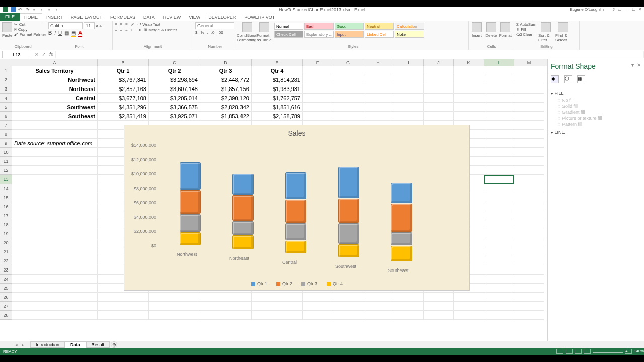 The height and width of the screenshot is (362, 644). I want to click on view-normal-icon, so click(560, 351).